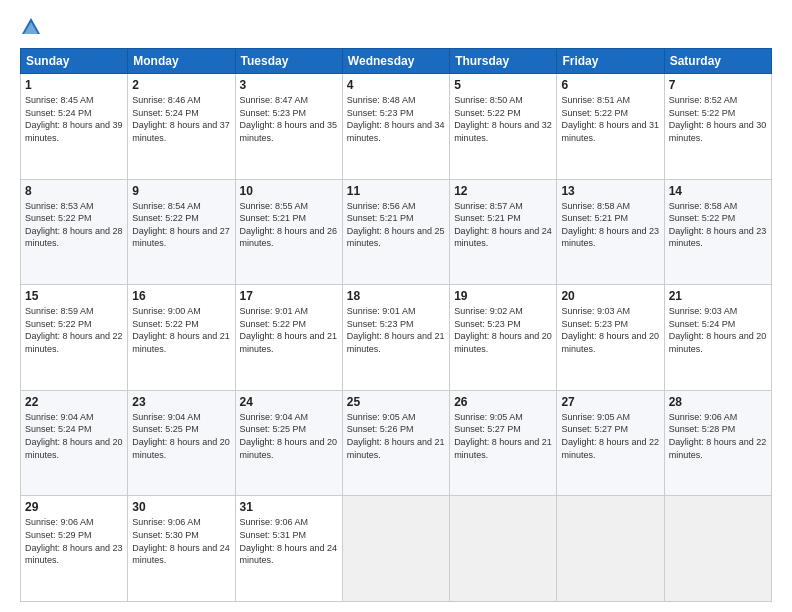  Describe the element at coordinates (31, 27) in the screenshot. I see `logo-icon` at that location.